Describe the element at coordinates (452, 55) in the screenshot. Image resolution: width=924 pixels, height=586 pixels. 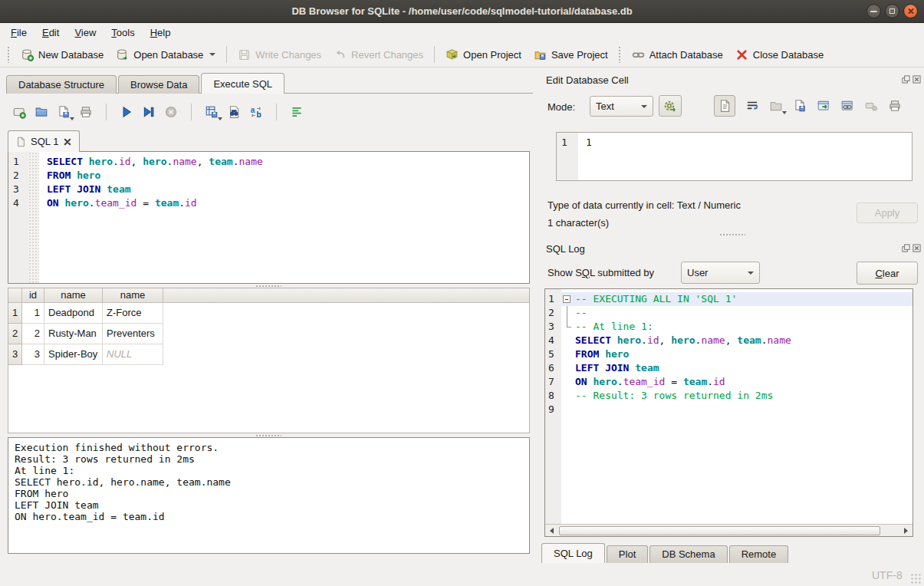
I see `open-project-icon` at that location.